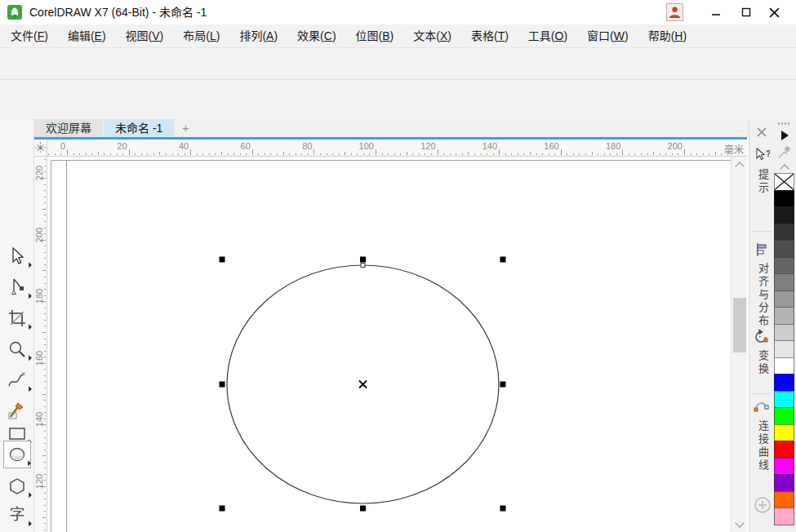 The height and width of the screenshot is (532, 796). Describe the element at coordinates (17, 287) in the screenshot. I see `shape-tool` at that location.